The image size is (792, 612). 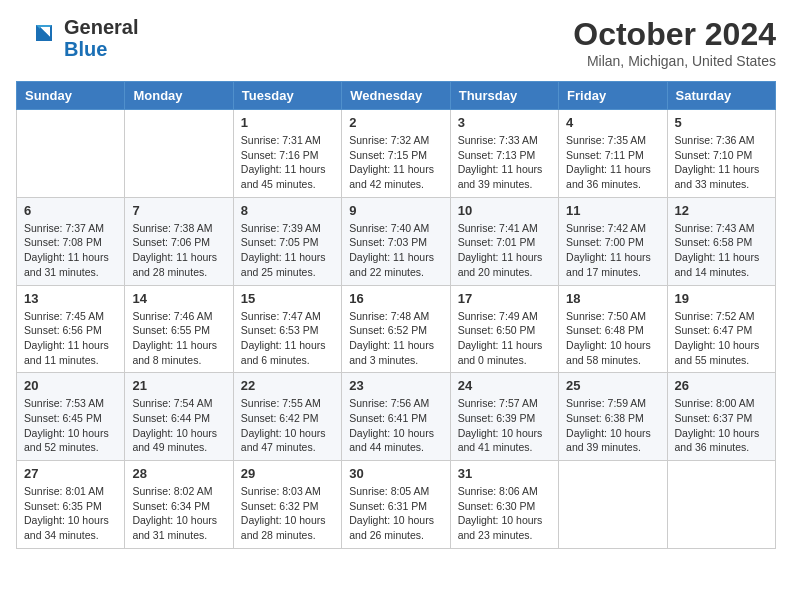 What do you see at coordinates (504, 298) in the screenshot?
I see `day-number: 17` at bounding box center [504, 298].